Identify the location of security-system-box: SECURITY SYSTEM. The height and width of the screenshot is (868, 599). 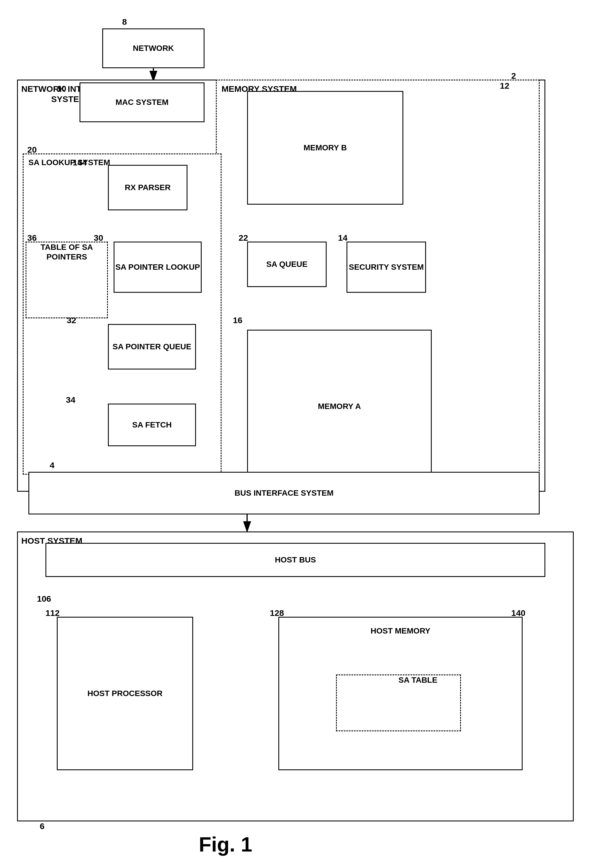
(386, 267).